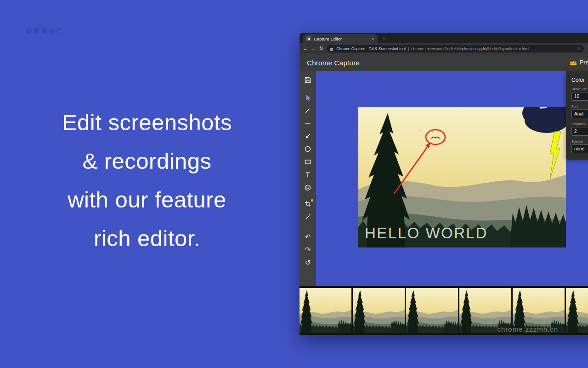 The image size is (588, 368). Describe the element at coordinates (305, 49) in the screenshot. I see `back-icon: ←` at that location.